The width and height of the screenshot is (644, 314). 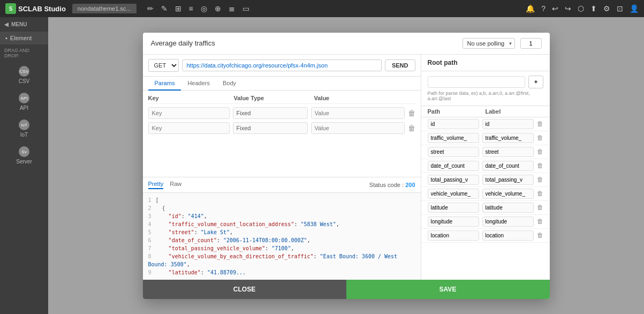 I want to click on response-line-3: 3 "id": "414",, so click(x=282, y=216).